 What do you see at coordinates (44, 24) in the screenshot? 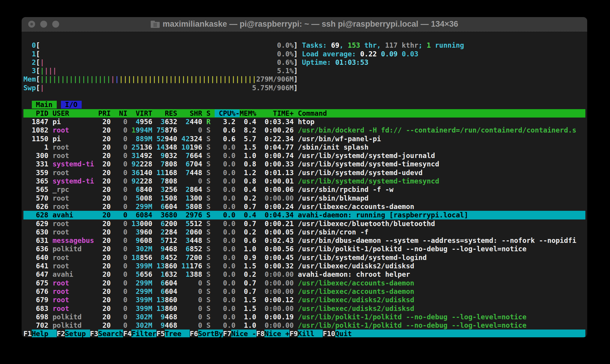
I see `minimize-button` at bounding box center [44, 24].